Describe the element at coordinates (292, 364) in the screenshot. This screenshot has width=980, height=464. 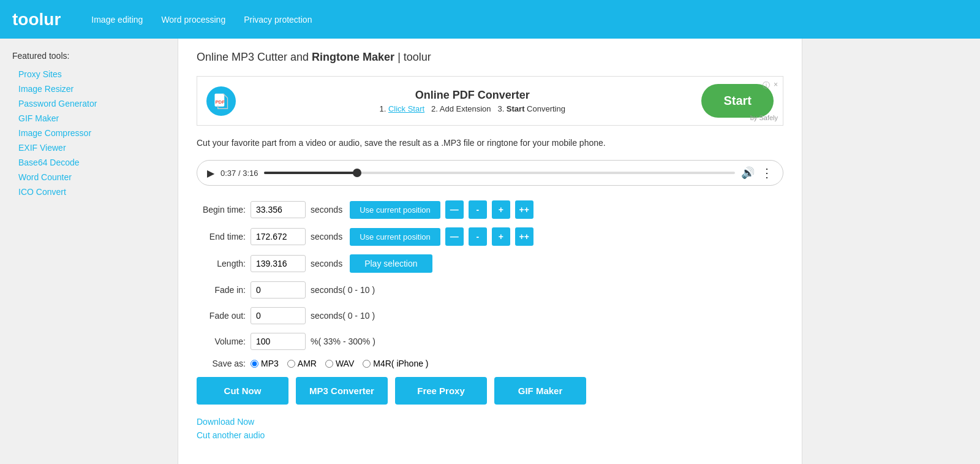
I see `format-amr-radio` at that location.